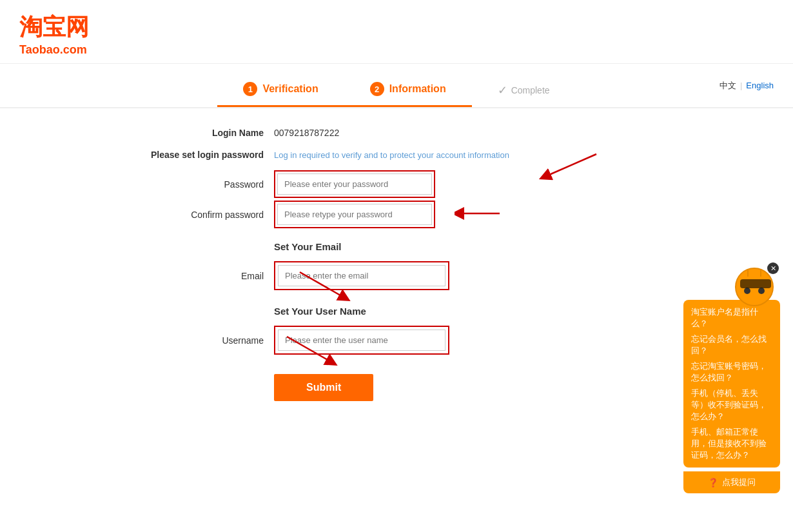  What do you see at coordinates (397, 246) in the screenshot?
I see `email-heading-row: Set Your Email` at bounding box center [397, 246].